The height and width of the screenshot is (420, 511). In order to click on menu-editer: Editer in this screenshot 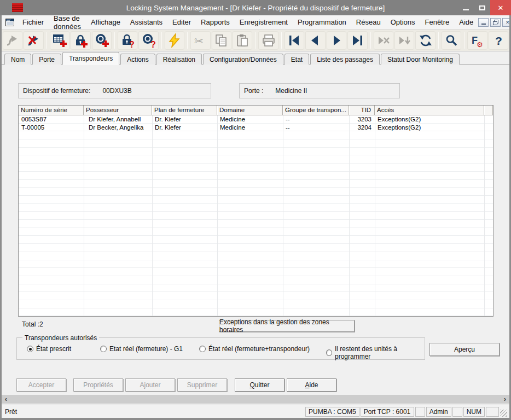, I will do `click(182, 22)`.